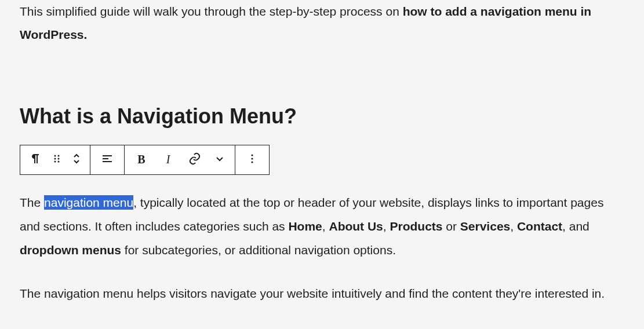 Image resolution: width=644 pixels, height=329 pixels. Describe the element at coordinates (305, 226) in the screenshot. I see `category-home: Home` at that location.